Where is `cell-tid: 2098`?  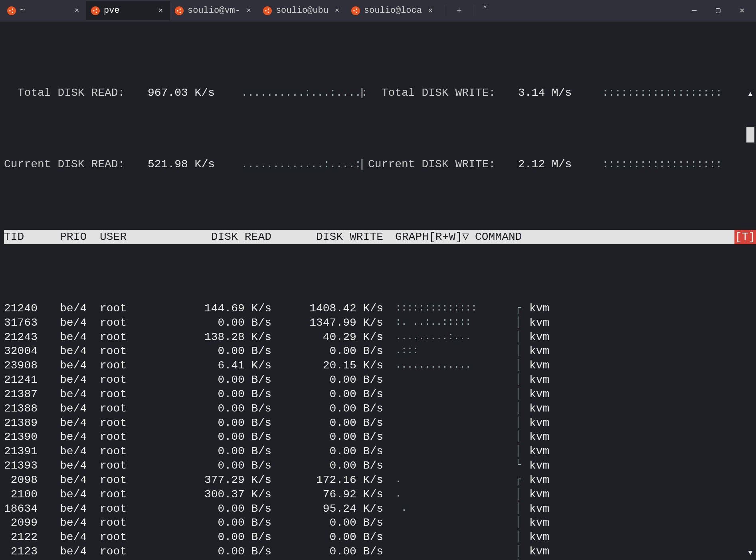
cell-tid: 2098 is located at coordinates (32, 480).